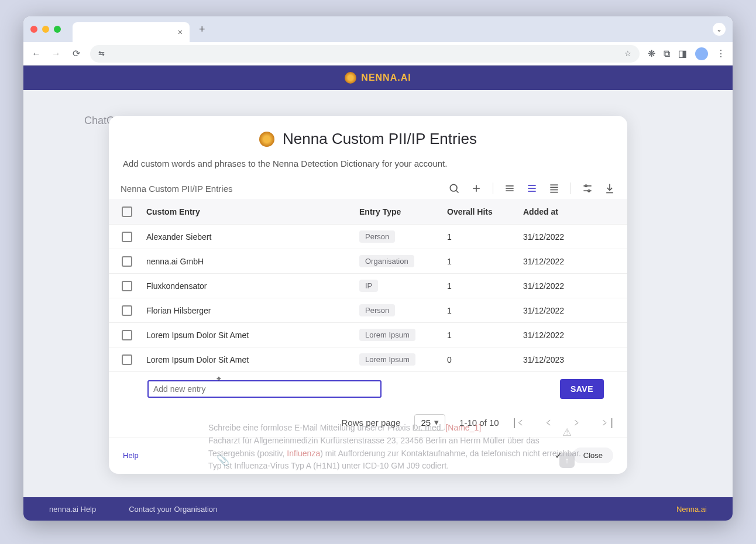 This screenshot has height=544, width=756. Describe the element at coordinates (378, 54) in the screenshot. I see `address-bar: ← → ⟳ ⇆ ☆ ❋ ⧉ ◨ ⋮` at that location.